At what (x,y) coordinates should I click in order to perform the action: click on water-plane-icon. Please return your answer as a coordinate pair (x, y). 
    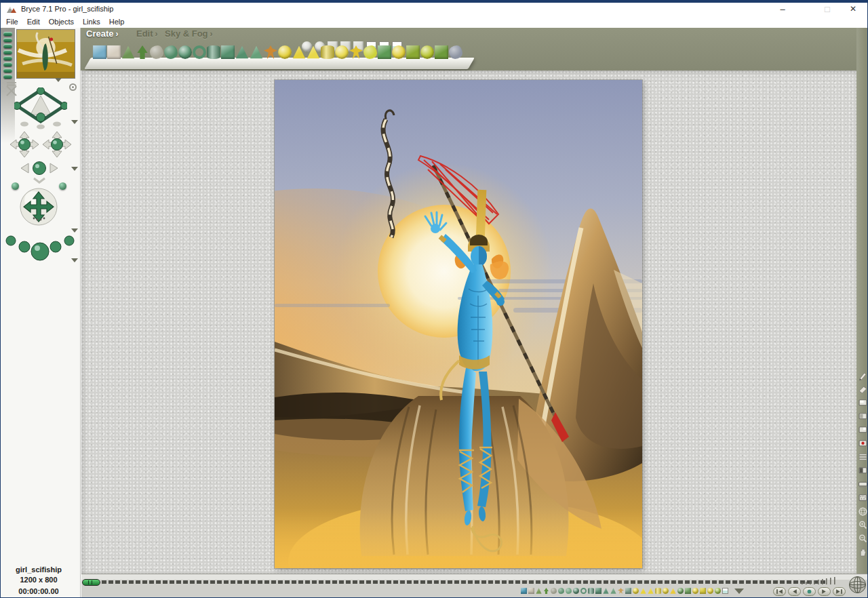
    Looking at the image, I should click on (100, 52).